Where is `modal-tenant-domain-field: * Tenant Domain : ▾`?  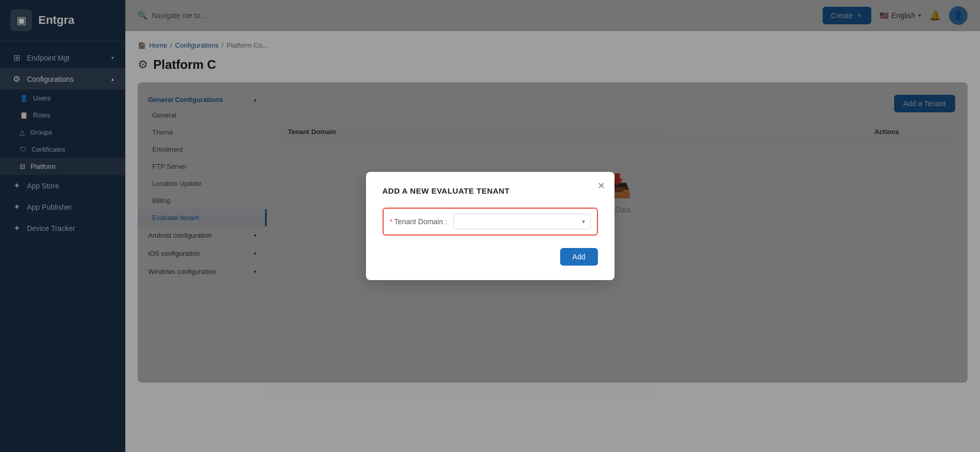
modal-tenant-domain-field: * Tenant Domain : ▾ is located at coordinates (490, 222).